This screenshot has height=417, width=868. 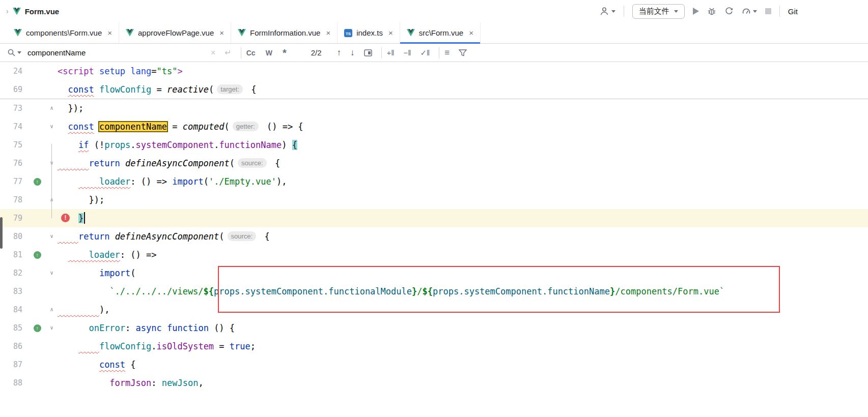 What do you see at coordinates (434, 236) in the screenshot?
I see `code-line-80: 80∨ return defineAsyncComponent(source: …` at bounding box center [434, 236].